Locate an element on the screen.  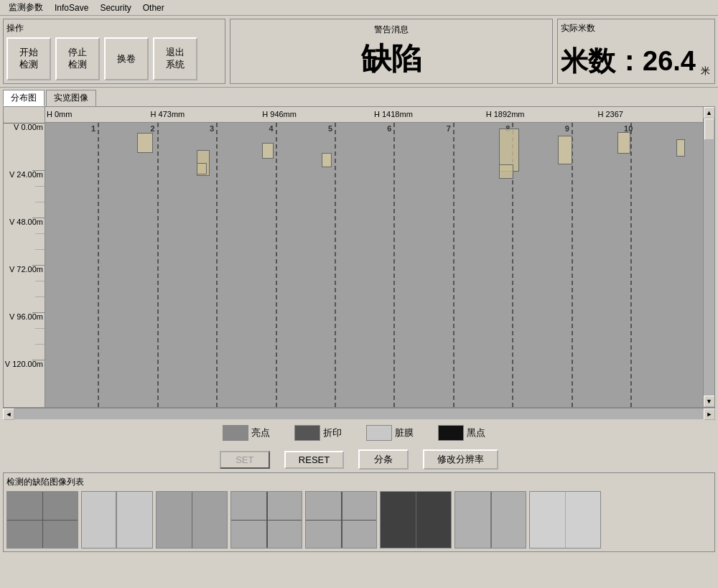
y-axis: V 0.00m V 24.00m V 48.00m V 72.00m V 96.… is located at coordinates (24, 257).